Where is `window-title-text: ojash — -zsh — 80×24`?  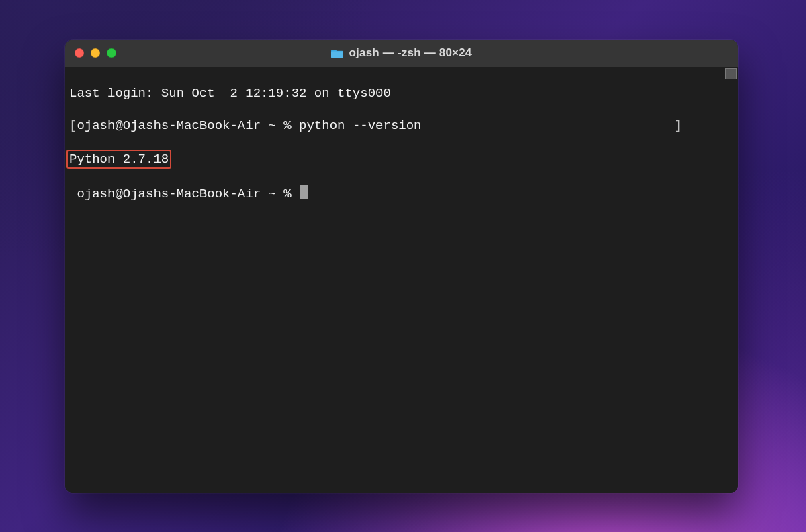
window-title-text: ojash — -zsh — 80×24 is located at coordinates (410, 53).